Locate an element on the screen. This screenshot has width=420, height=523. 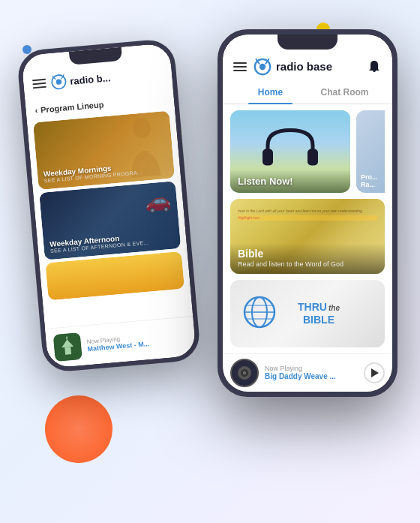
tab-chat-room: Chat Room is located at coordinates (345, 92).